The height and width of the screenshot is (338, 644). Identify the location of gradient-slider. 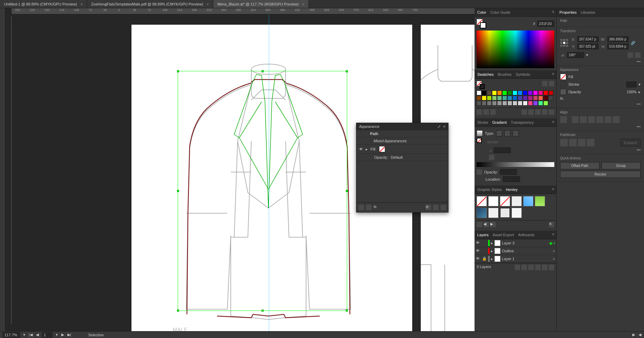
(516, 165).